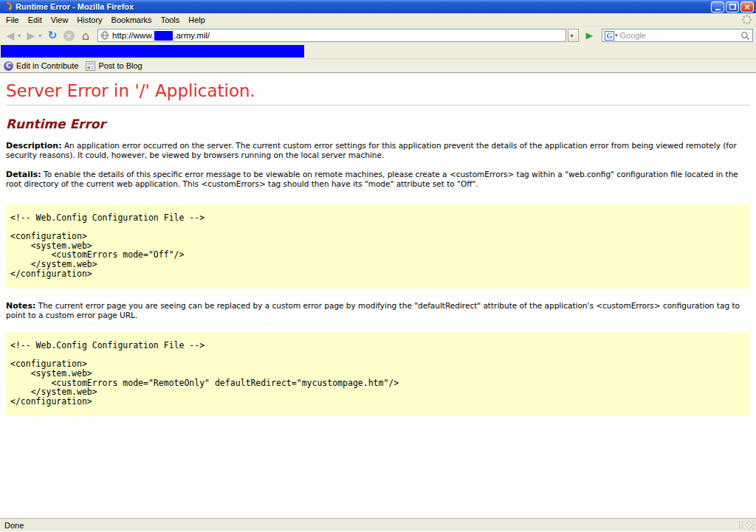  What do you see at coordinates (90, 66) in the screenshot?
I see `blog-icon` at bounding box center [90, 66].